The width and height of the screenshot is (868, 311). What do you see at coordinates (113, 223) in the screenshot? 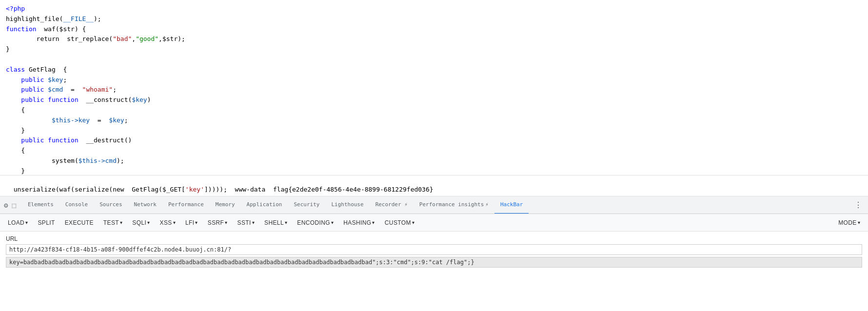
I see `test-btn: TEST ▾` at bounding box center [113, 223].